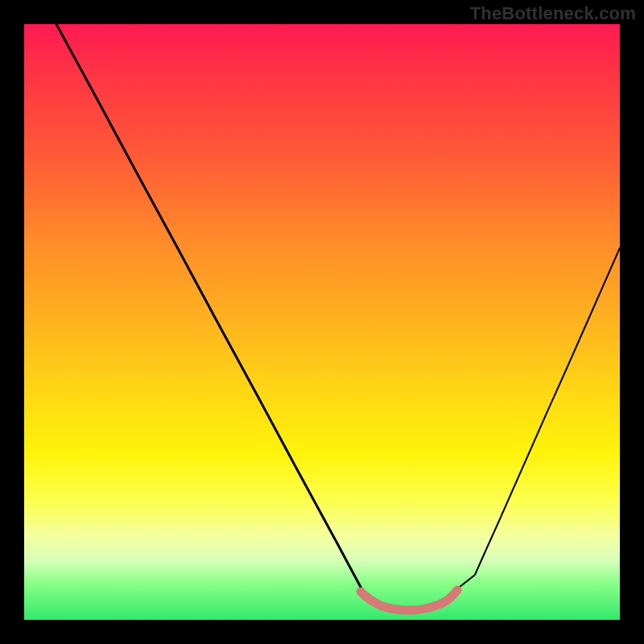  Describe the element at coordinates (538, 419) in the screenshot. I see `curve-right-branch` at that location.